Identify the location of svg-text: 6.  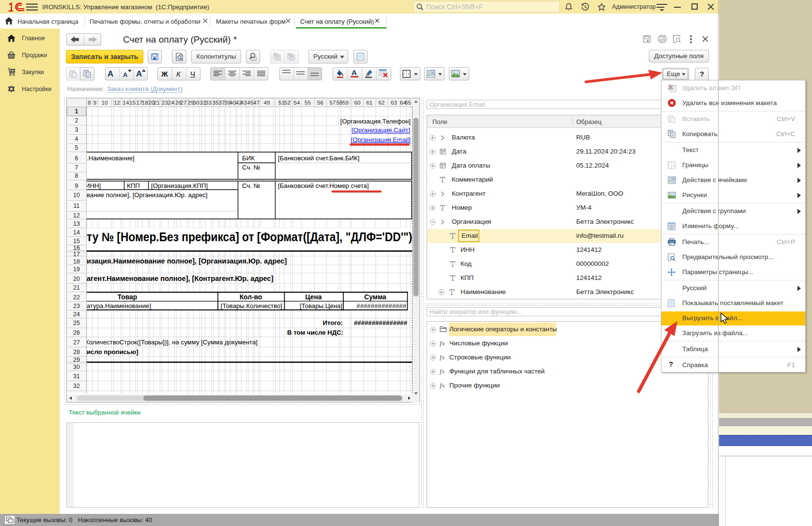
(77, 158).